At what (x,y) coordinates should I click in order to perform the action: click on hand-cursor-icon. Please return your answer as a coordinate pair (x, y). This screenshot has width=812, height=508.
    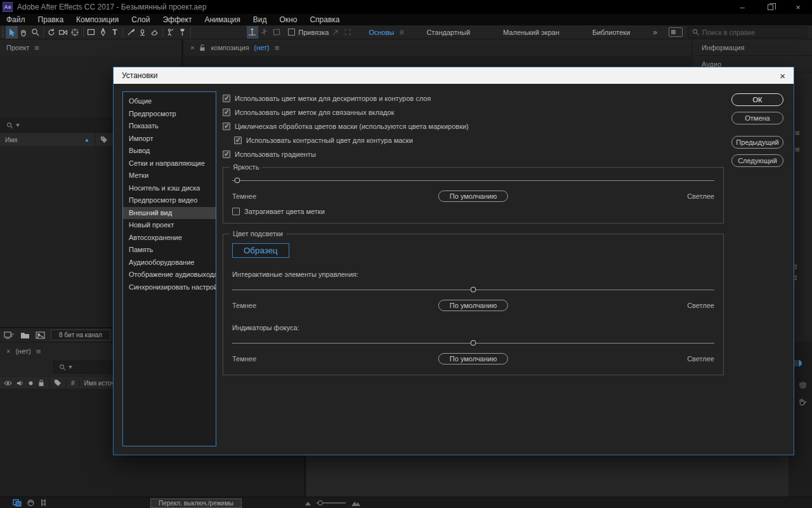
    Looking at the image, I should click on (802, 402).